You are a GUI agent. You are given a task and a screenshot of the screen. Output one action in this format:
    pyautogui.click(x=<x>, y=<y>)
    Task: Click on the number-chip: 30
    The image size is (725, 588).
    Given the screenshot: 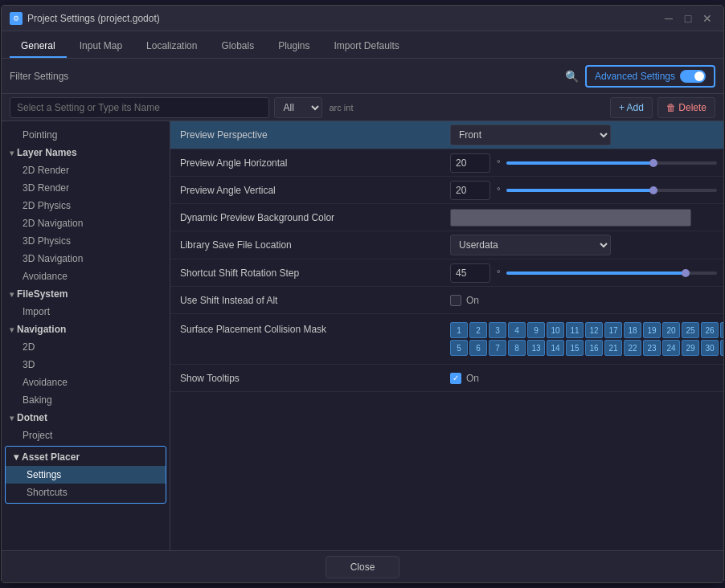 What is the action you would take?
    pyautogui.click(x=710, y=348)
    